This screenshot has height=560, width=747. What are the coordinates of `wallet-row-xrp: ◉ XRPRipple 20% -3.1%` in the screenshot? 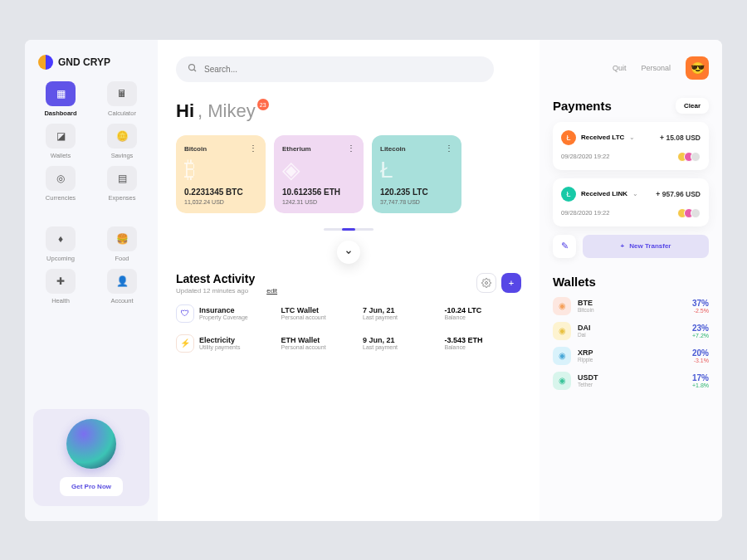 It's located at (631, 356).